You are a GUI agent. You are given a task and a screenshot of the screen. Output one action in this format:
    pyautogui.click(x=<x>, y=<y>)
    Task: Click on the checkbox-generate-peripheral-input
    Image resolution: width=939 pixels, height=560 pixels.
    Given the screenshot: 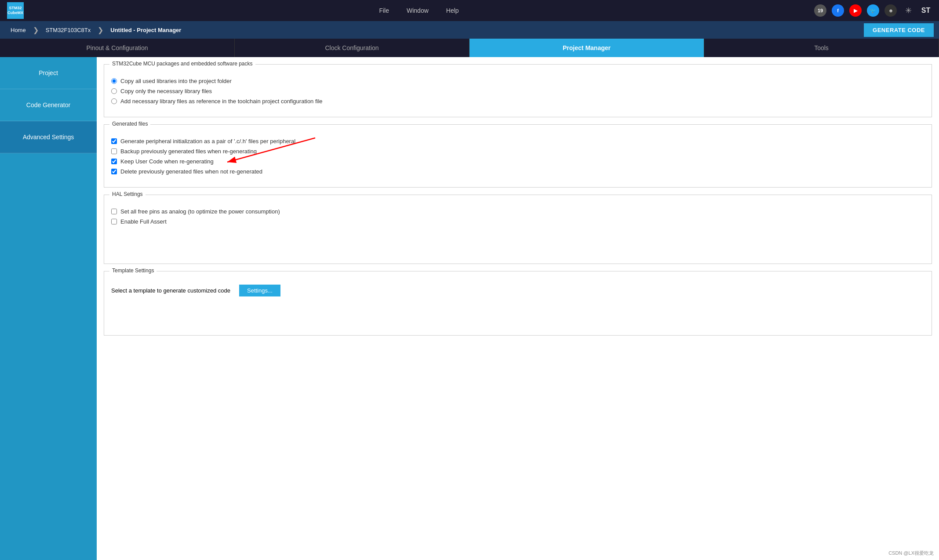 What is the action you would take?
    pyautogui.click(x=114, y=141)
    